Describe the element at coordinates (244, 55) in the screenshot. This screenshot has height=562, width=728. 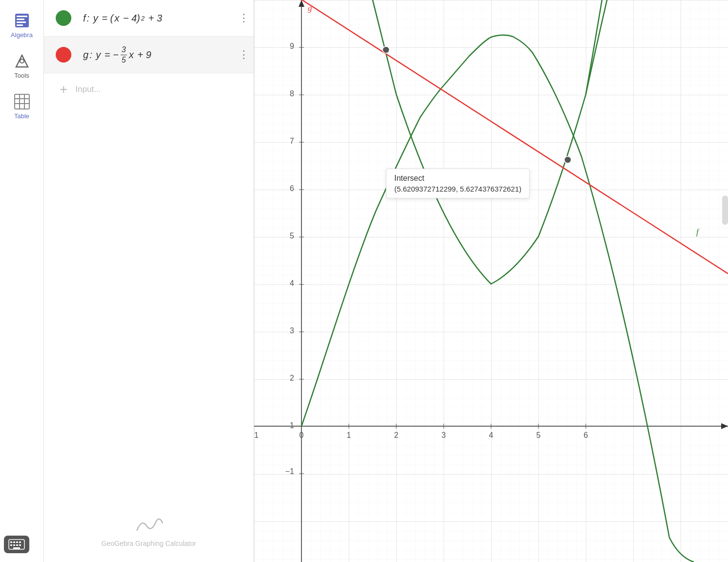
I see `g-menu-button: ⋮` at that location.